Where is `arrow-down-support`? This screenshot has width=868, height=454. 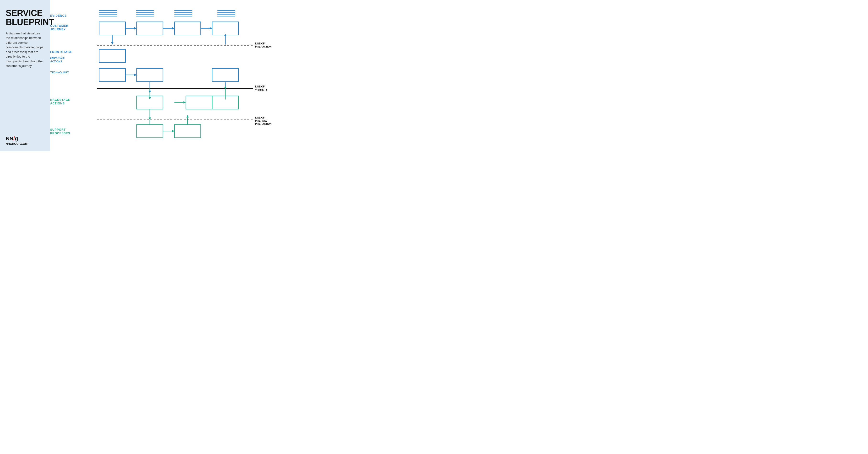
arrow-down-support is located at coordinates (150, 119).